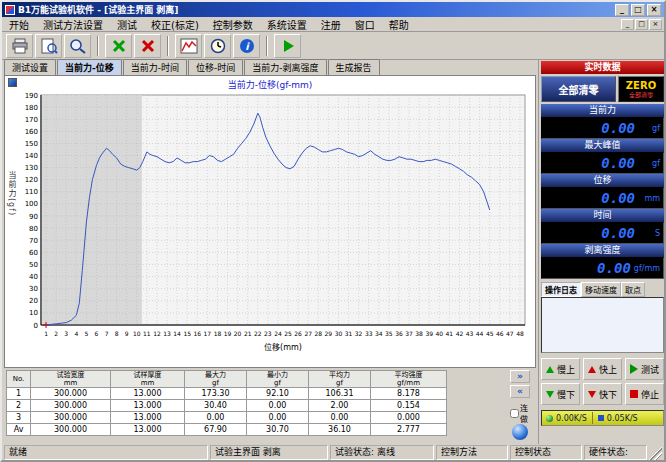  What do you see at coordinates (550, 394) in the screenshot?
I see `down-arrow-icon` at bounding box center [550, 394].